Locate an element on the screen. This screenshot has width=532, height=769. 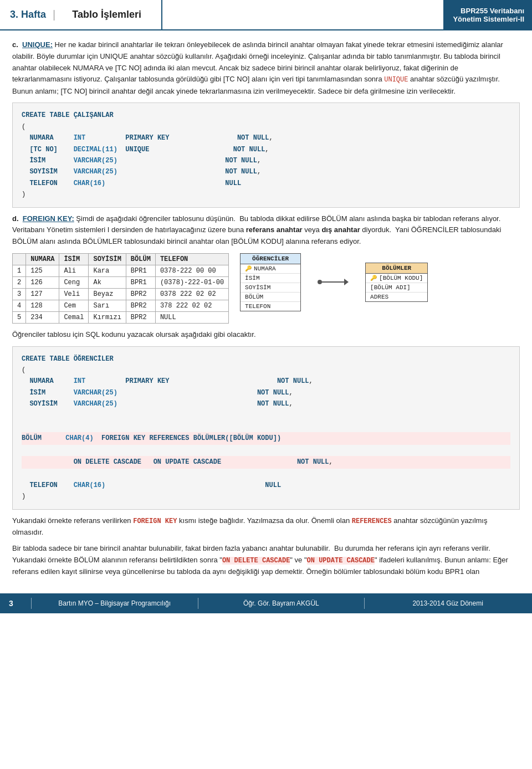
table-cell: 125 is located at coordinates (43, 270).